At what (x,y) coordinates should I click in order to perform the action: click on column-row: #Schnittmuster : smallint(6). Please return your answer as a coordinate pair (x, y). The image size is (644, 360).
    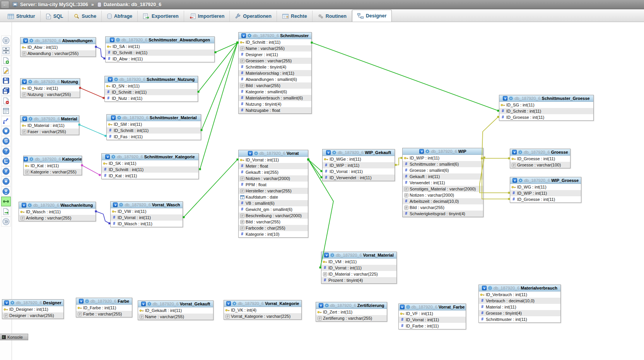
    Looking at the image, I should click on (443, 164).